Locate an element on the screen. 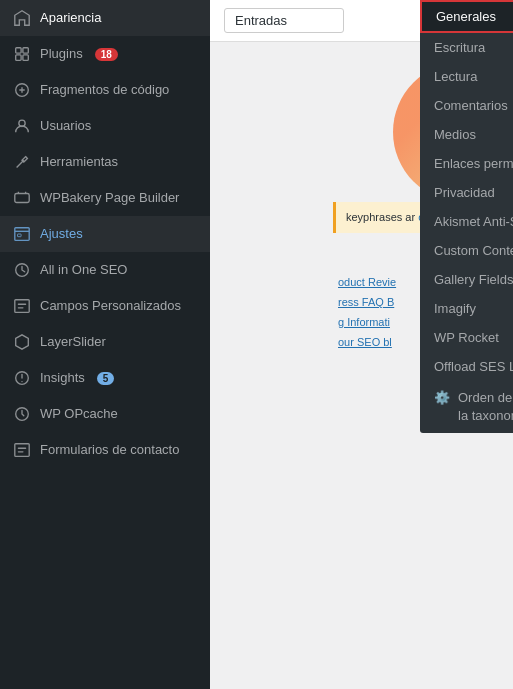 This screenshot has height=689, width=513. privacidad-label: Privacidad is located at coordinates (464, 192).